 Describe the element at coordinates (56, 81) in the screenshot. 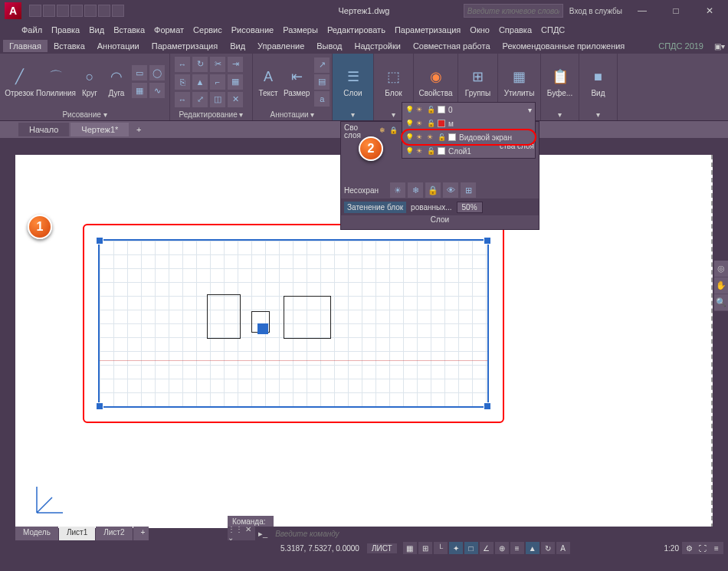

I see `tool-polyline: ⌒Полилиния` at that location.